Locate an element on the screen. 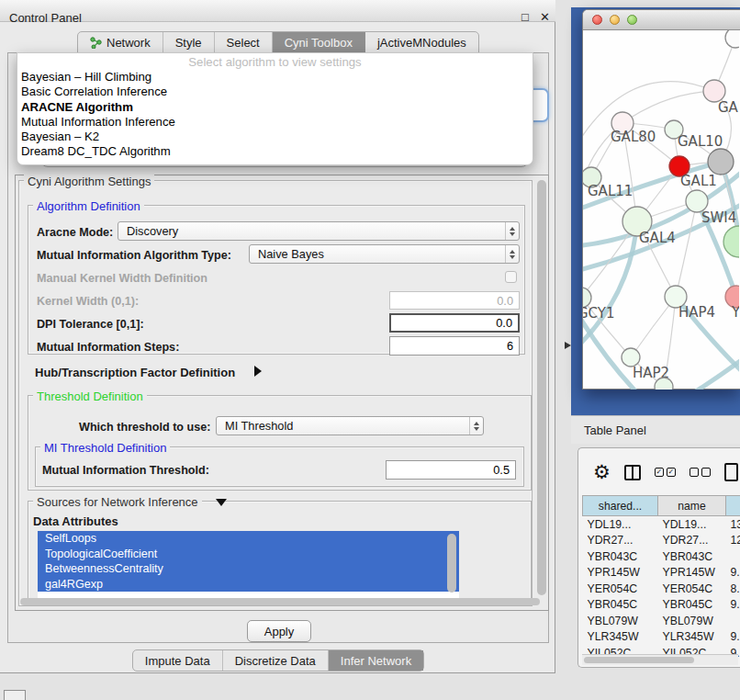 This screenshot has height=700, width=740. mi-threshold-field: 0.5 is located at coordinates (451, 470).